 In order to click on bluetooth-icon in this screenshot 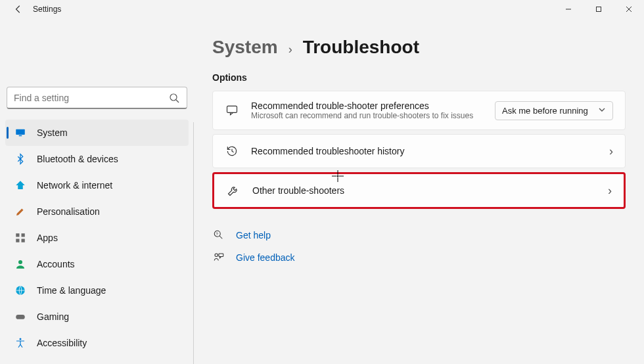, I will do `click(20, 159)`.